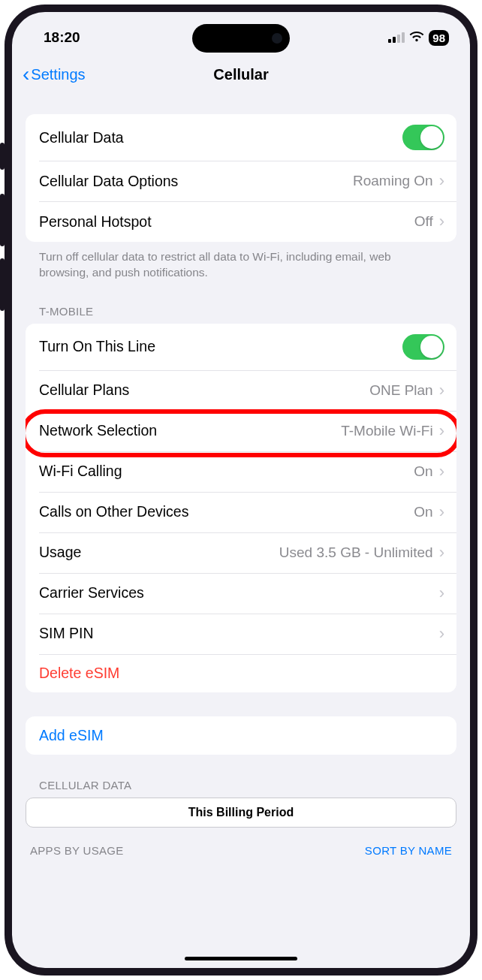 Image resolution: width=482 pixels, height=980 pixels. I want to click on toggle-cellular-data, so click(423, 137).